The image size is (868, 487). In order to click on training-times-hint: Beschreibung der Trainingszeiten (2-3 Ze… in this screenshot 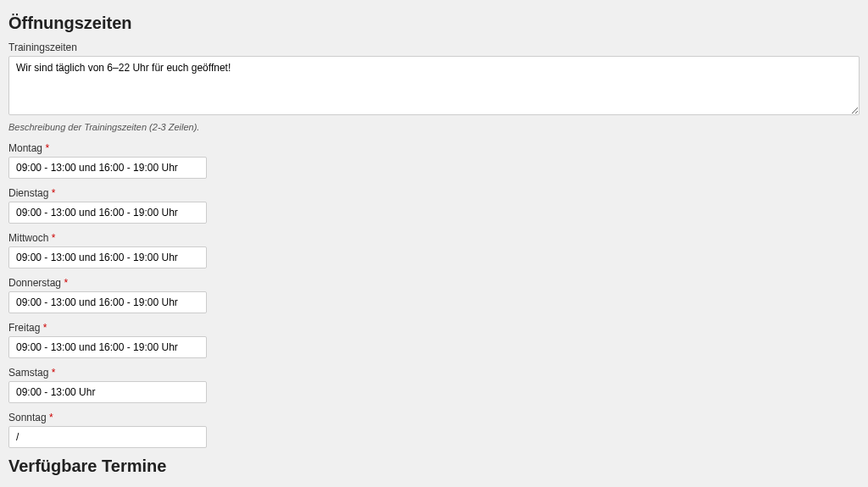, I will do `click(434, 127)`.